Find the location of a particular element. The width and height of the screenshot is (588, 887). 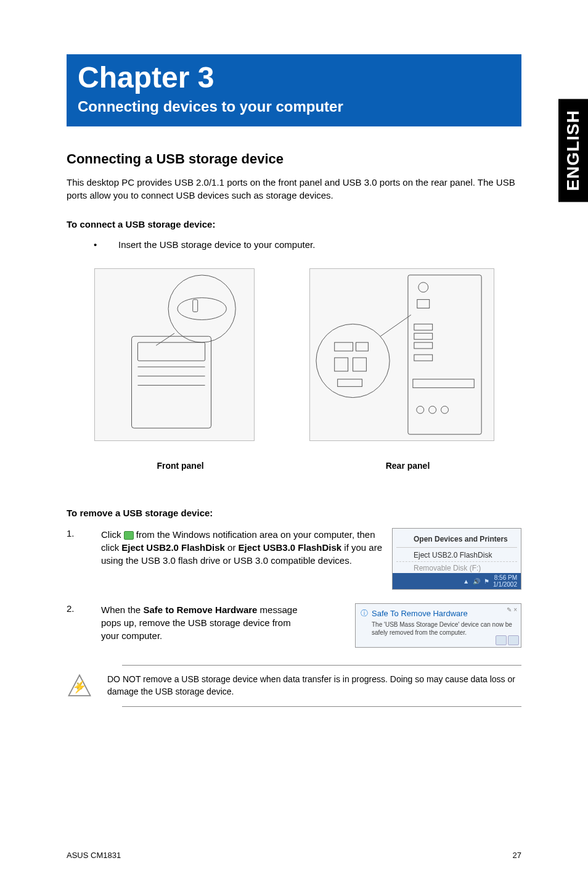

tray-time: 8:56 PM is located at coordinates (505, 577).